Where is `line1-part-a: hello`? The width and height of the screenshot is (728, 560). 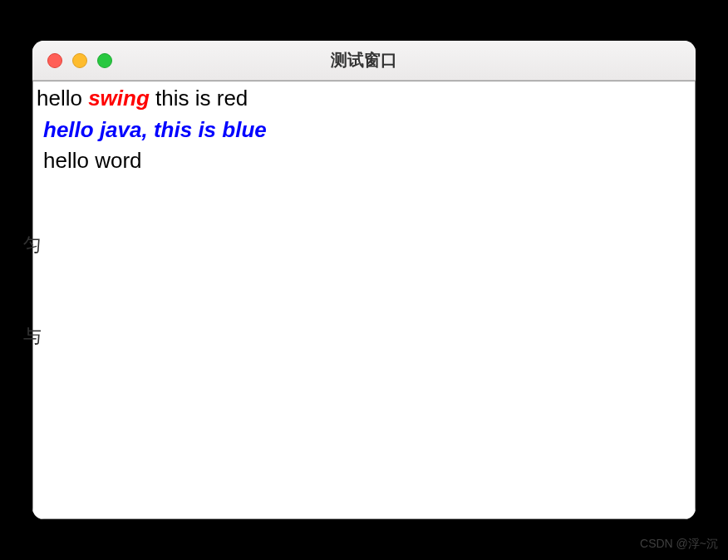
line1-part-a: hello is located at coordinates (62, 98).